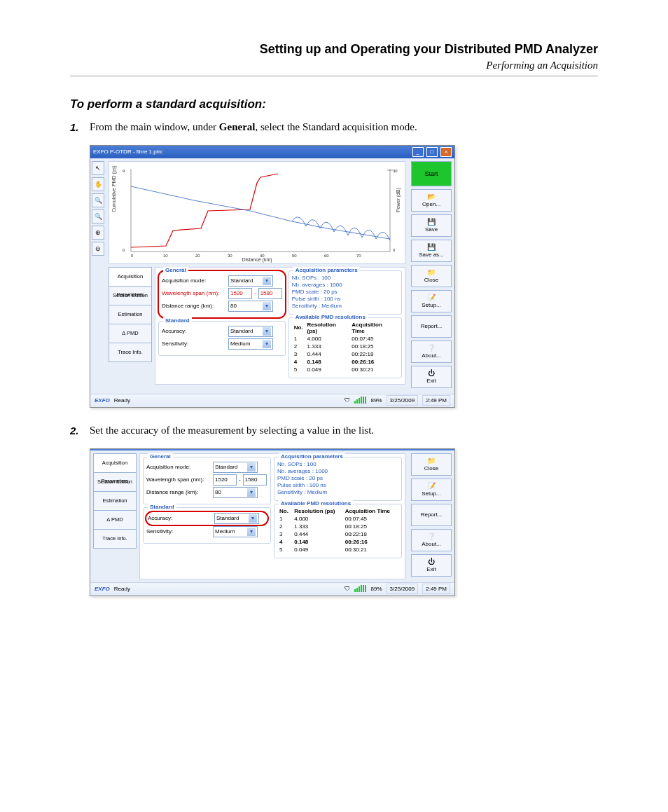 The width and height of the screenshot is (668, 812). I want to click on zoom-in-icon: ⊕, so click(98, 233).